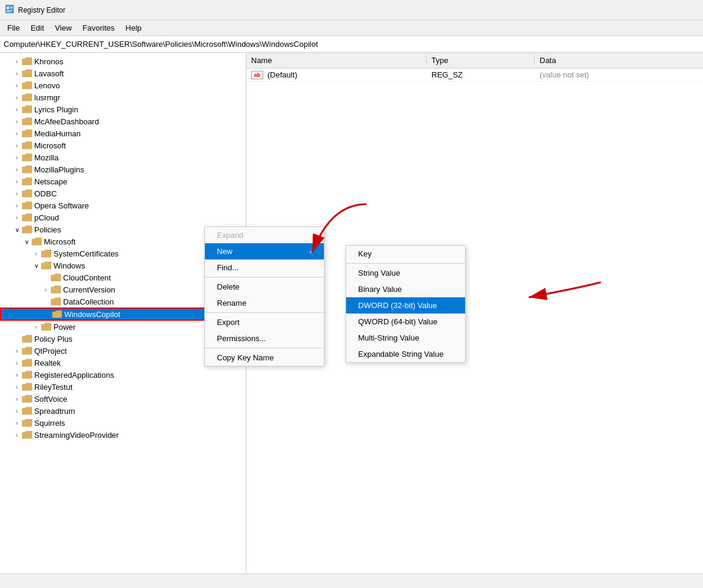 The image size is (703, 588). Describe the element at coordinates (264, 312) in the screenshot. I see `context-menu-sep2` at that location.